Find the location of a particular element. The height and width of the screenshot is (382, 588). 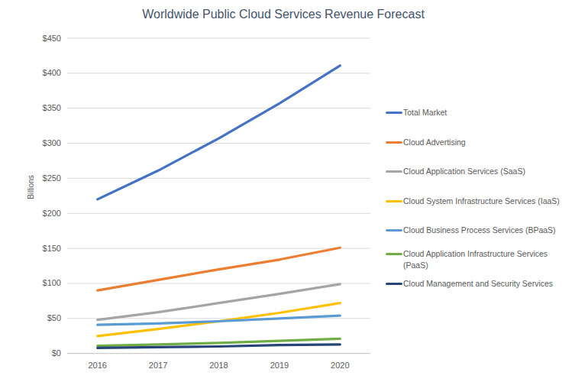

legend-label: Cloud Application Services (SaaS) is located at coordinates (464, 171).